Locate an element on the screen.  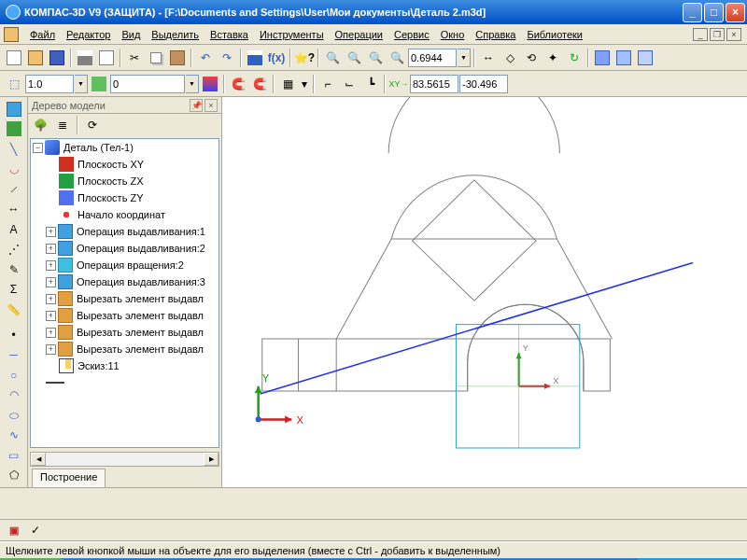
coord-y-input is located at coordinates (484, 84).